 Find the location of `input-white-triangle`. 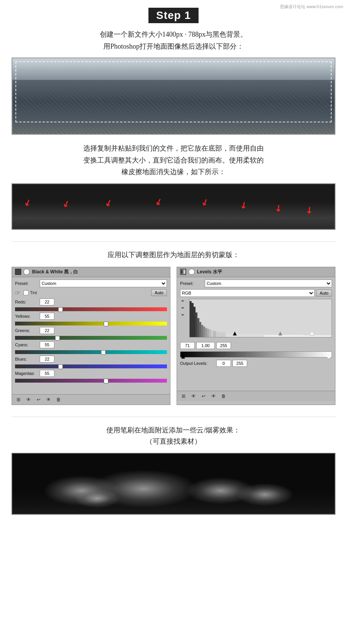

input-white-triangle is located at coordinates (312, 334).